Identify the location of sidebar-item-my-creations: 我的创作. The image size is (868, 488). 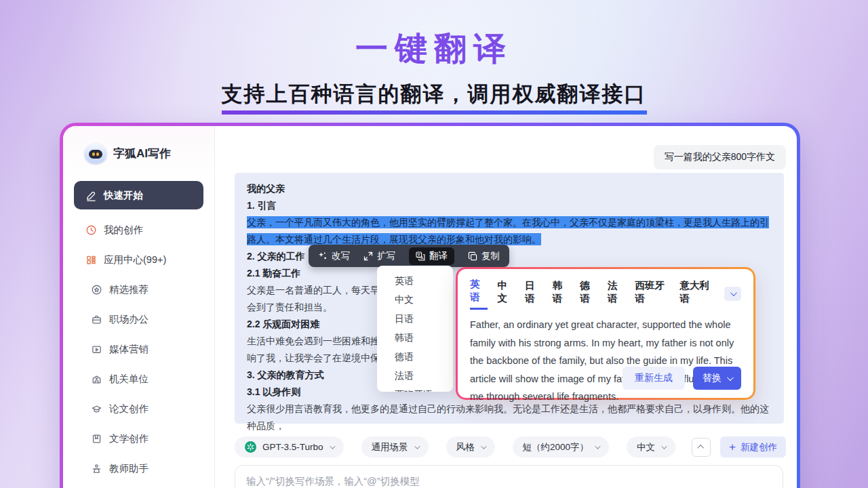
(138, 230).